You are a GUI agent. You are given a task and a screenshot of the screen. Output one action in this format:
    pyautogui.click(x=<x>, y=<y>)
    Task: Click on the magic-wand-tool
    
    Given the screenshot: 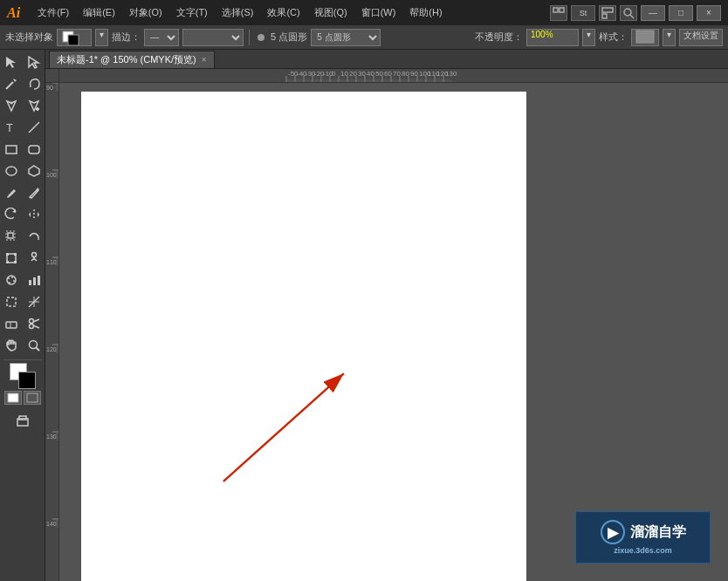 What is the action you would take?
    pyautogui.click(x=11, y=84)
    